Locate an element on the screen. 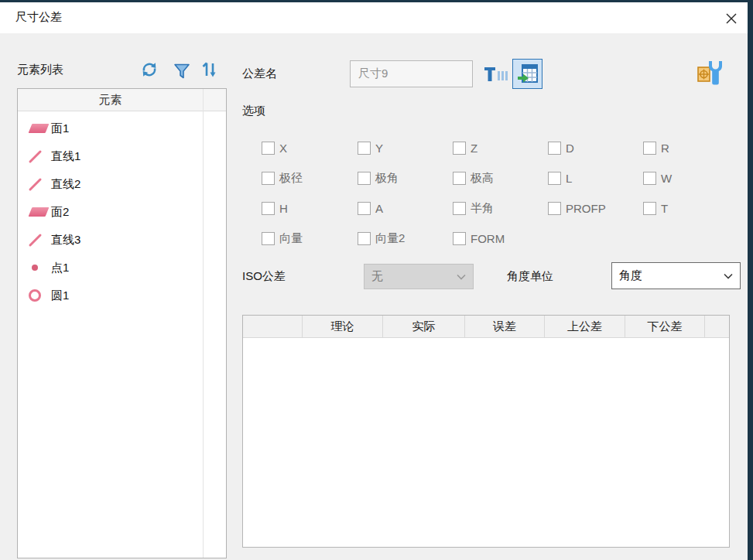 This screenshot has width=753, height=560. checkbox-label: 向量2 is located at coordinates (390, 238).